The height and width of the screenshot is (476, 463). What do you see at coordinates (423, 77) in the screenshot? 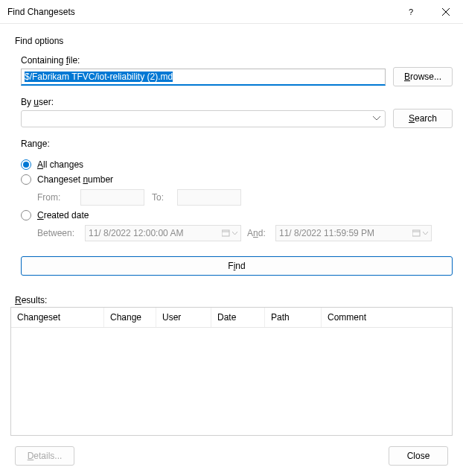
I see `browse-button: Browse...` at bounding box center [423, 77].